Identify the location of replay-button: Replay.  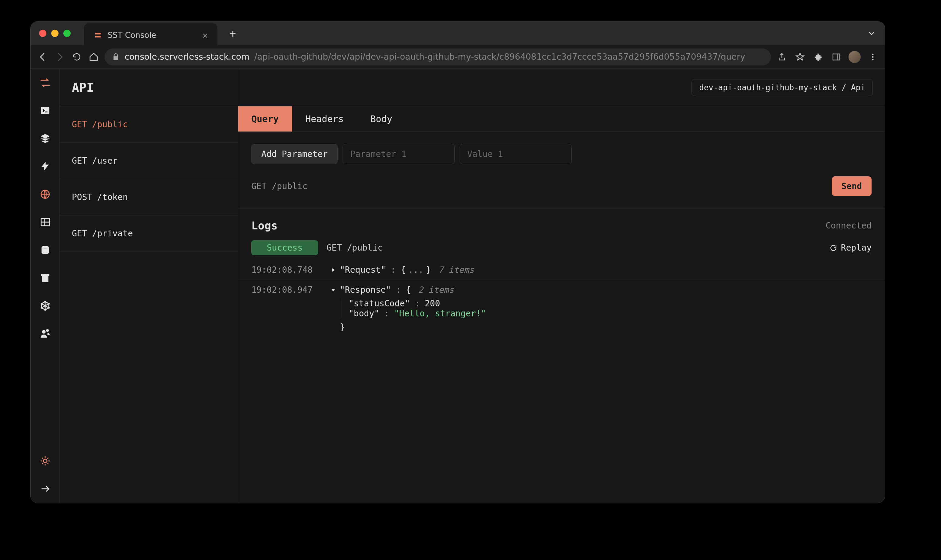
(850, 248).